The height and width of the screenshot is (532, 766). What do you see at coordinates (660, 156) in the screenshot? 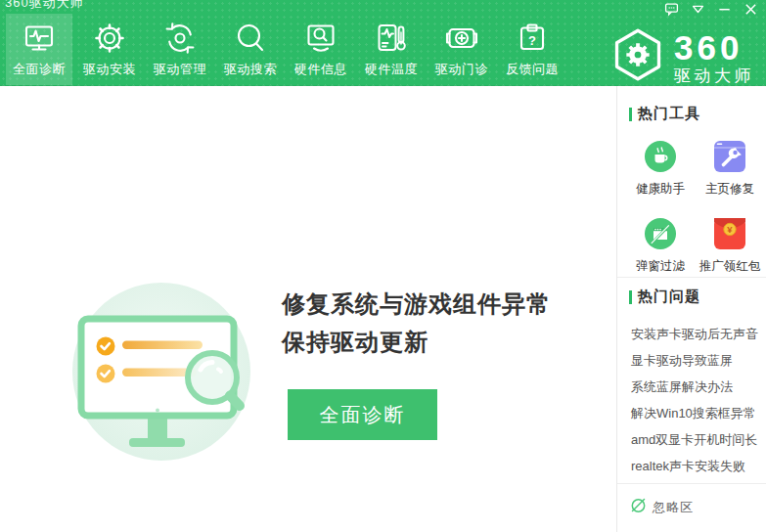
I see `health-cup-icon` at bounding box center [660, 156].